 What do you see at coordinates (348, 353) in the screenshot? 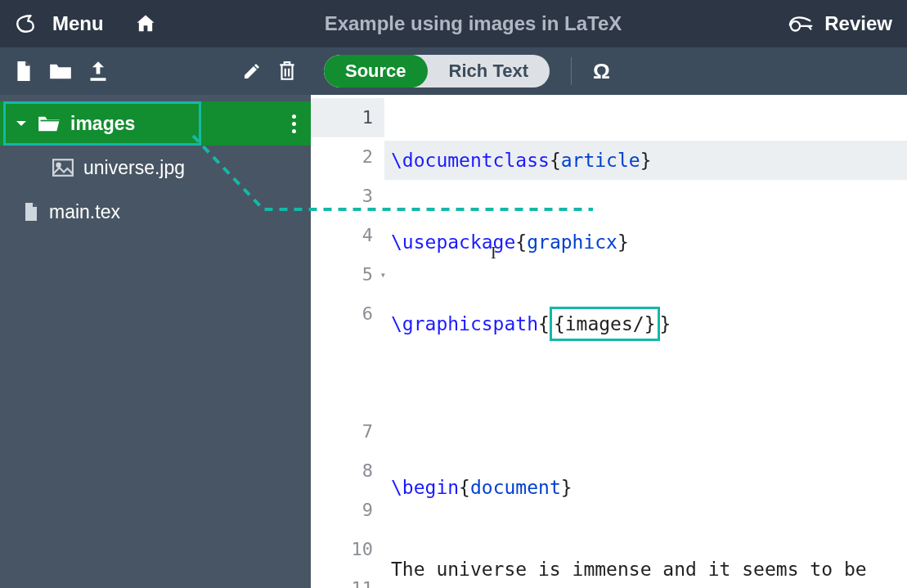
I see `line-number: 6` at bounding box center [348, 353].